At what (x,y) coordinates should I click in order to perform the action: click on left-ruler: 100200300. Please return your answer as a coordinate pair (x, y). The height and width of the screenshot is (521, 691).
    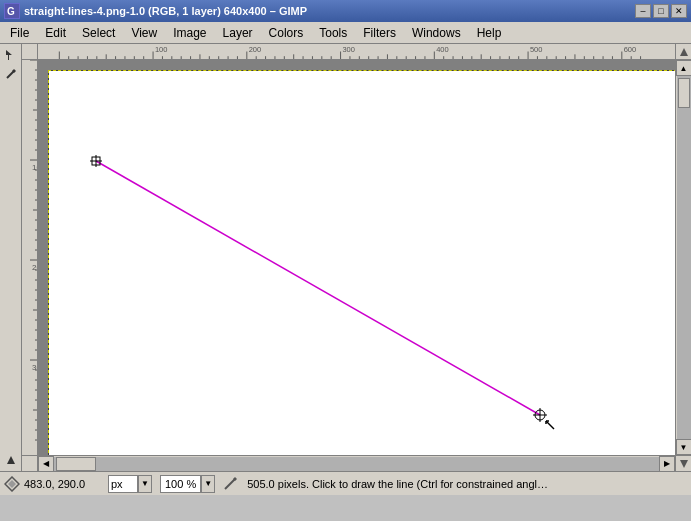
    Looking at the image, I should click on (30, 258).